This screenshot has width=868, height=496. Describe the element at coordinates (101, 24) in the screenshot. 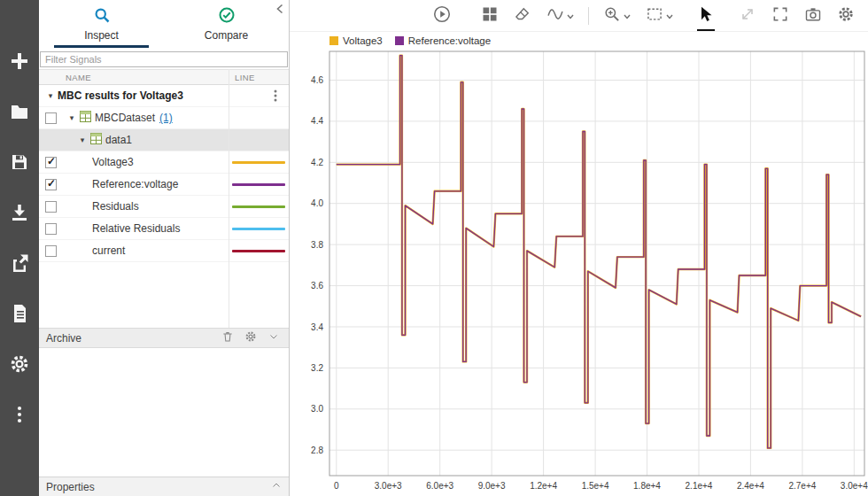

I see `tab-inspect: Inspect` at that location.